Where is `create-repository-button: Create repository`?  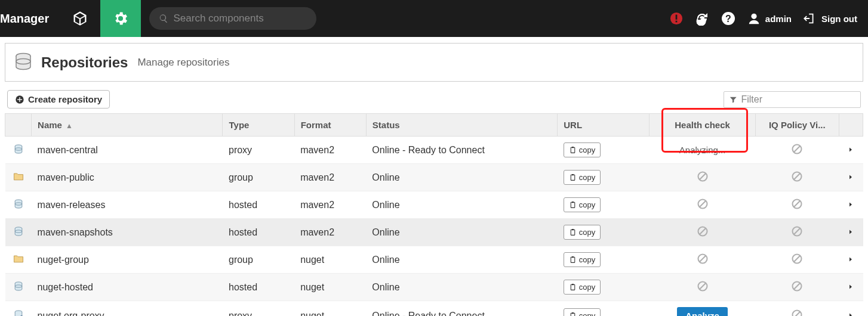
create-repository-button: Create repository is located at coordinates (59, 99).